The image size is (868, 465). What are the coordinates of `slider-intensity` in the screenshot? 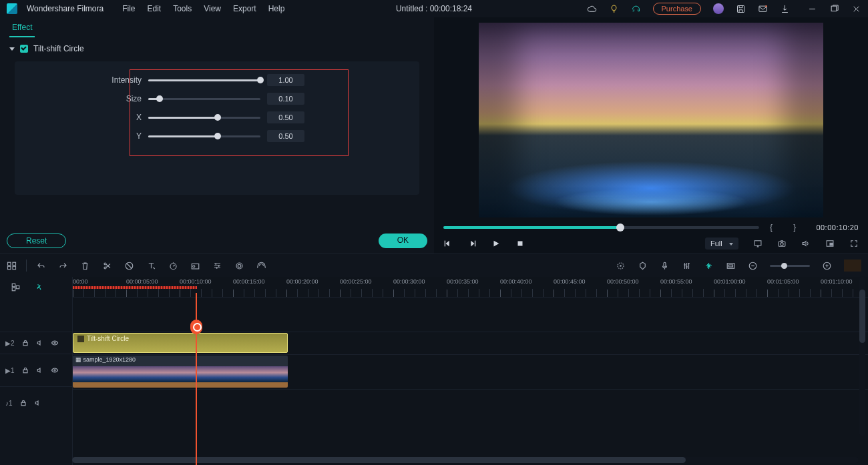 It's located at (204, 80).